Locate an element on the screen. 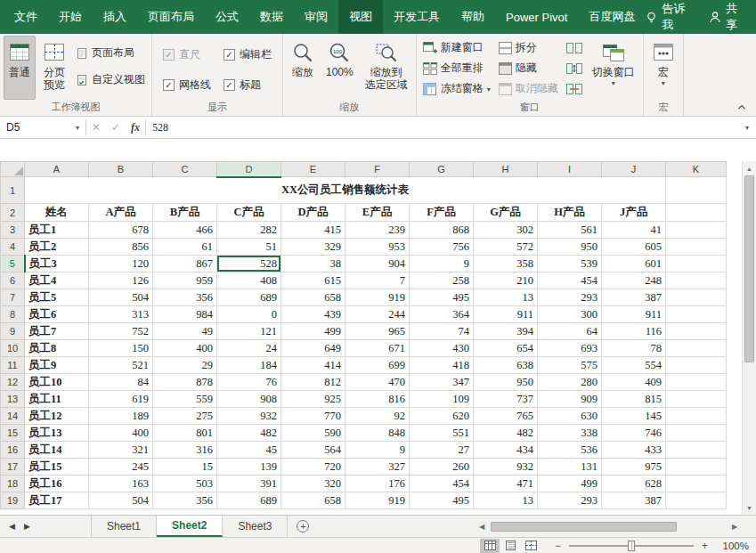 This screenshot has height=553, width=756. tell-me-button: 告诉我 is located at coordinates (666, 17).